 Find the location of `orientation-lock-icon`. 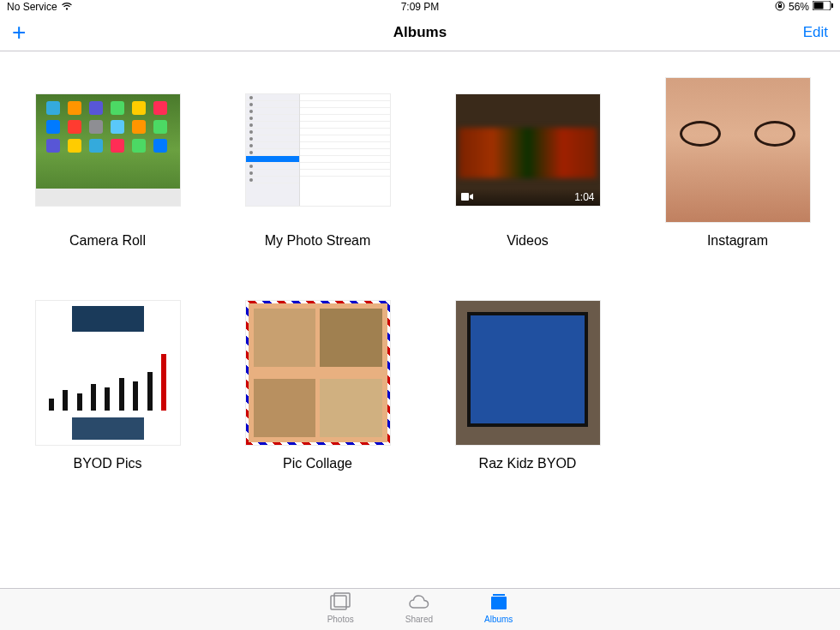

orientation-lock-icon is located at coordinates (780, 7).